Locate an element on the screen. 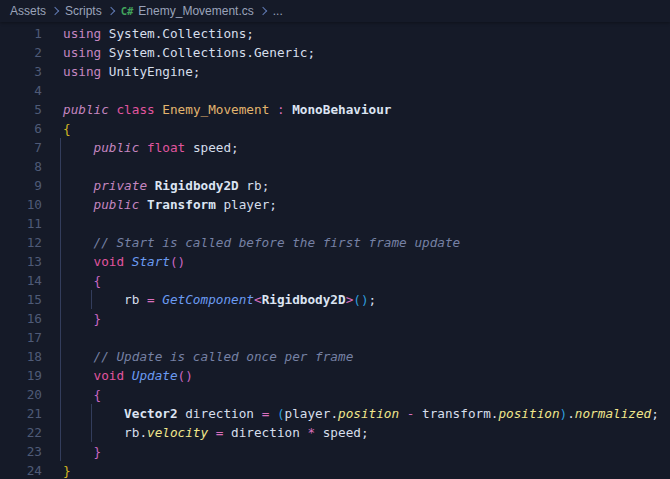 The height and width of the screenshot is (479, 670). code-line: 3using UnityEngine; is located at coordinates (335, 72).